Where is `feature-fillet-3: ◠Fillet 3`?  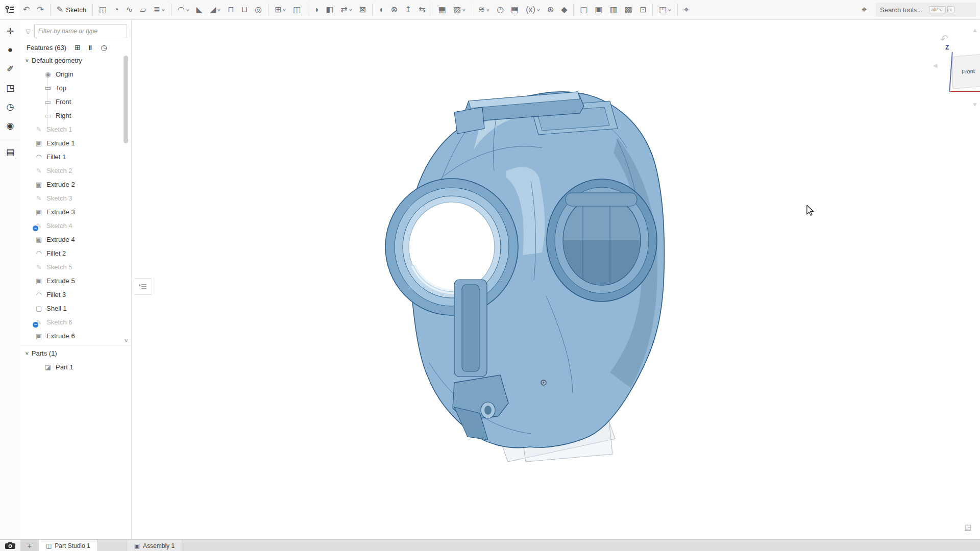
feature-fillet-3: ◠Fillet 3 is located at coordinates (76, 295).